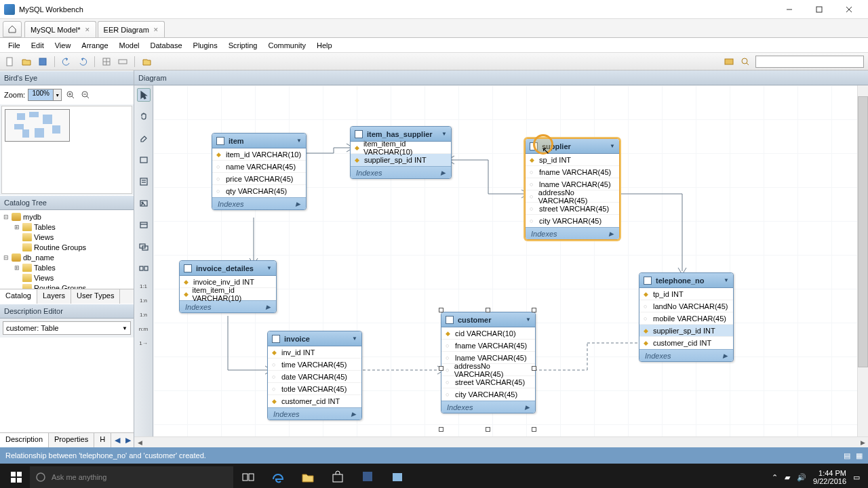  Describe the element at coordinates (144, 138) in the screenshot. I see `tool-eraser` at that location.